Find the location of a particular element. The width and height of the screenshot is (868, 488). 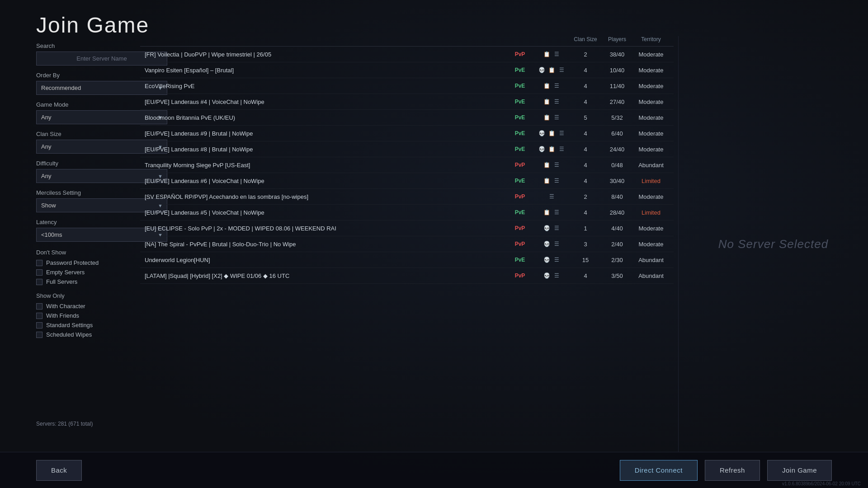

with-character-checkbox is located at coordinates (39, 306).